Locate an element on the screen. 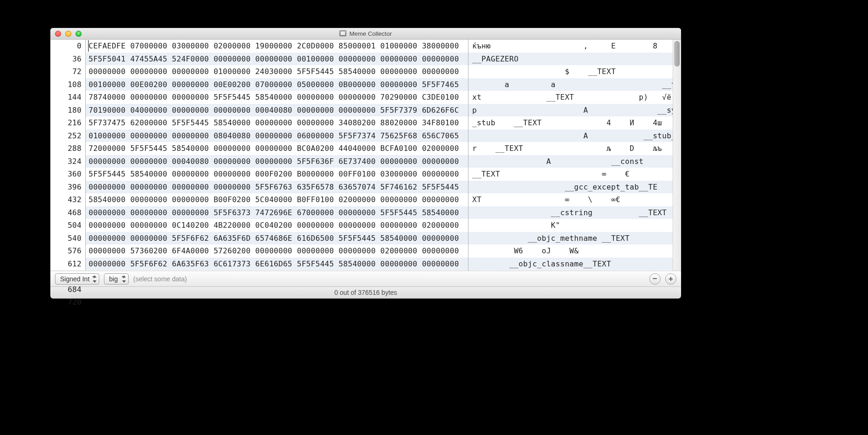 The width and height of the screenshot is (868, 435). hex-row: 00000000 00000000 00000000 01000000 2403… is located at coordinates (277, 72).